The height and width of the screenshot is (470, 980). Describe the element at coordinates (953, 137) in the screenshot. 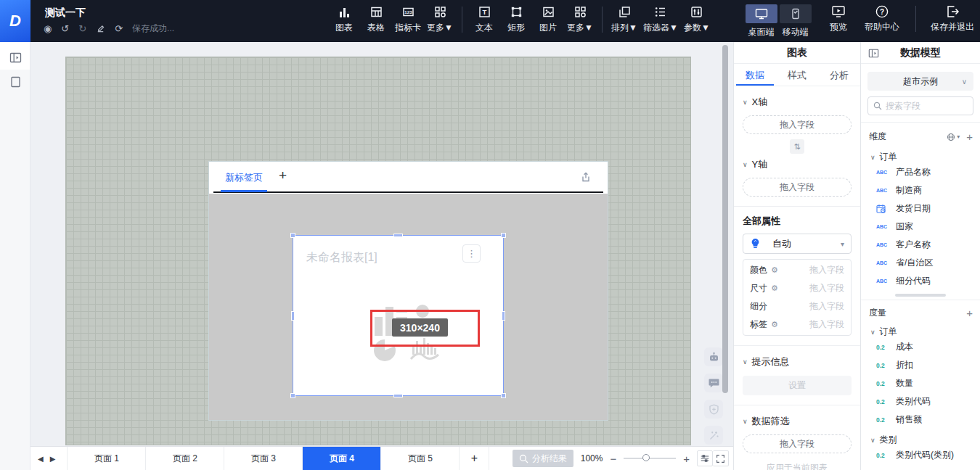

I see `globe-icon: ▾` at that location.